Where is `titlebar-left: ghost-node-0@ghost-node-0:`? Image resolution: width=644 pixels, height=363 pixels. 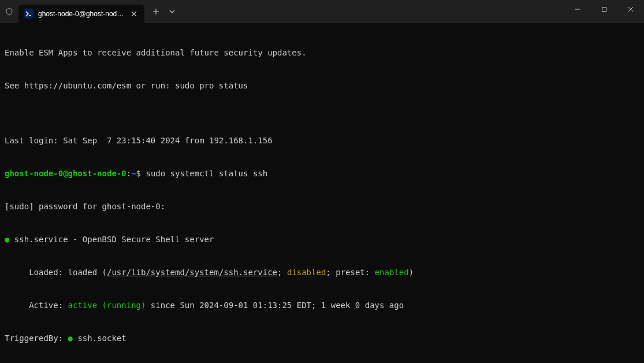 titlebar-left: ghost-node-0@ghost-node-0: is located at coordinates (90, 12).